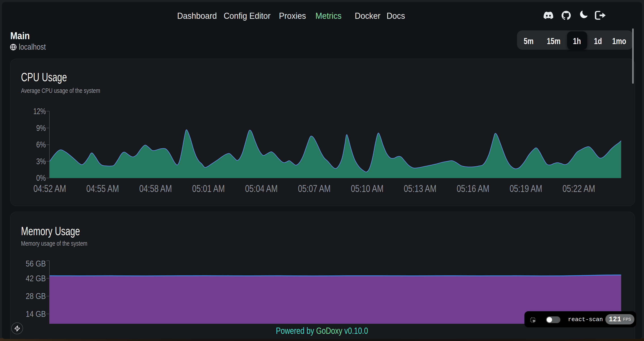 This screenshot has height=341, width=644. Describe the element at coordinates (36, 314) in the screenshot. I see `svg-text: 14 GB` at that location.